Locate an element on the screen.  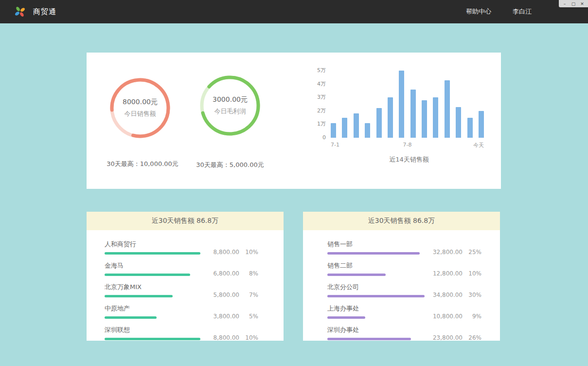
percent: 8% is located at coordinates (251, 274).